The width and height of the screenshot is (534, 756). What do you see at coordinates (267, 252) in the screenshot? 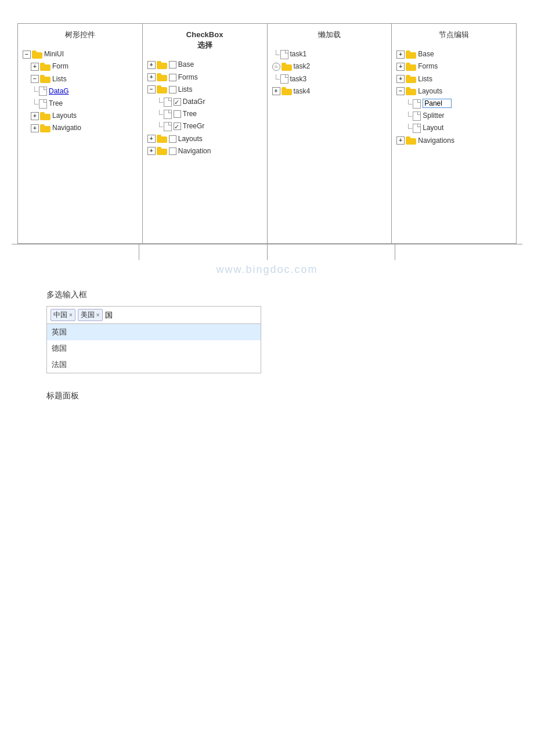
I see `bottom-strip` at bounding box center [267, 252].